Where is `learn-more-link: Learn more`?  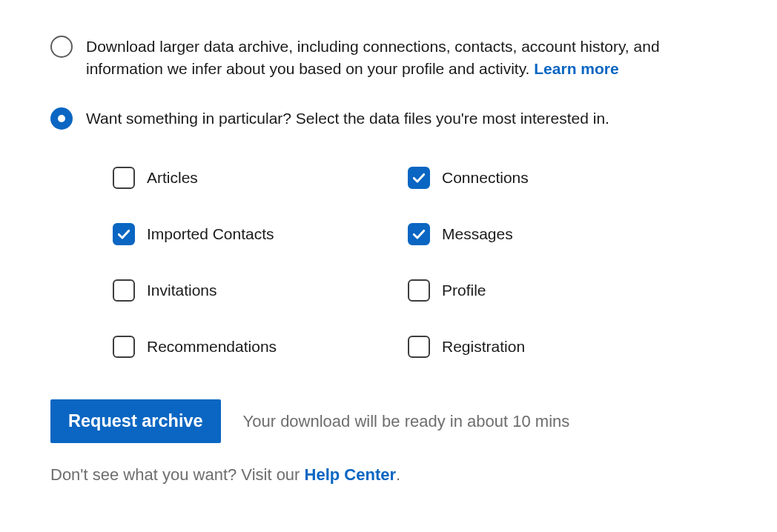 learn-more-link: Learn more is located at coordinates (576, 68).